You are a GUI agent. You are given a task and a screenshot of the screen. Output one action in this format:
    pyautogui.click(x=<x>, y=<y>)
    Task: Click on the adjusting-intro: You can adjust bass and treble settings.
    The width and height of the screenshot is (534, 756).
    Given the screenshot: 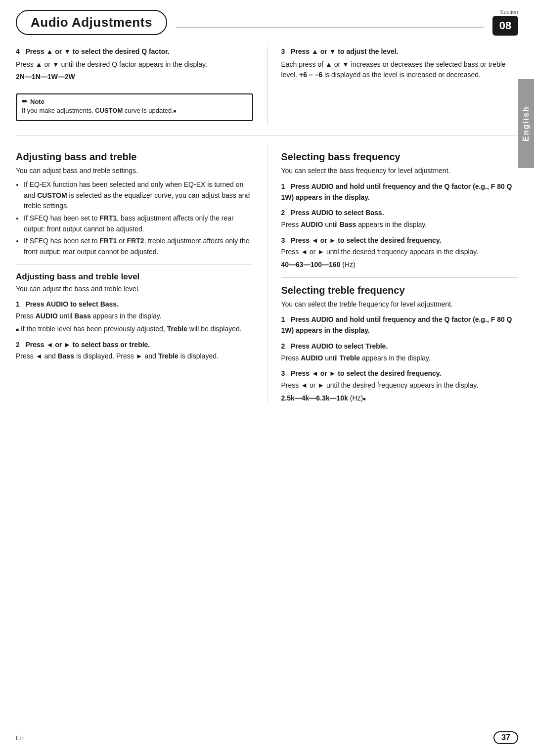 What is the action you would take?
    pyautogui.click(x=134, y=171)
    